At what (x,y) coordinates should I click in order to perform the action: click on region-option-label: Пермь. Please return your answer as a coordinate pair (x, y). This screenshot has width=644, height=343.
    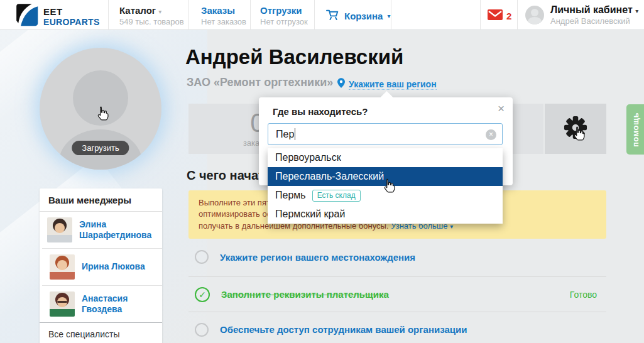
    Looking at the image, I should click on (290, 195).